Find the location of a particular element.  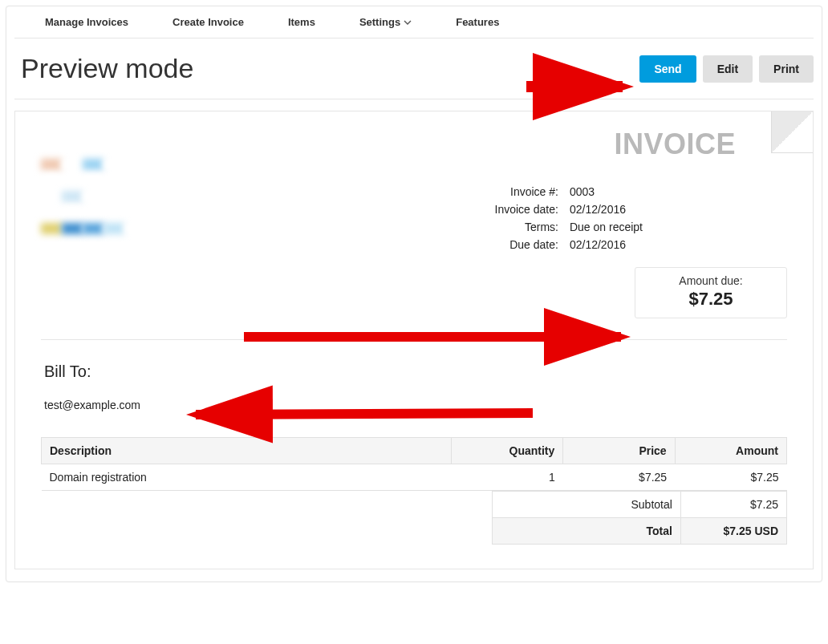

amount-due-value: $7.25 is located at coordinates (711, 299).